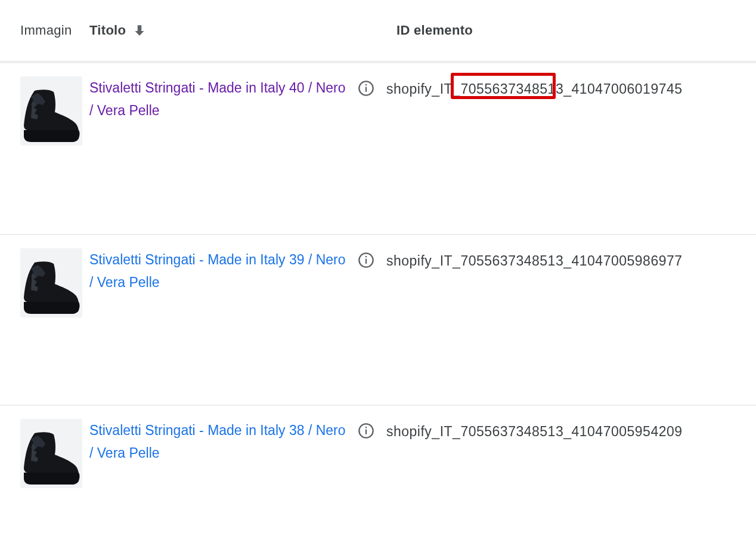 The height and width of the screenshot is (543, 756). I want to click on header-image: Immagin, so click(45, 30).